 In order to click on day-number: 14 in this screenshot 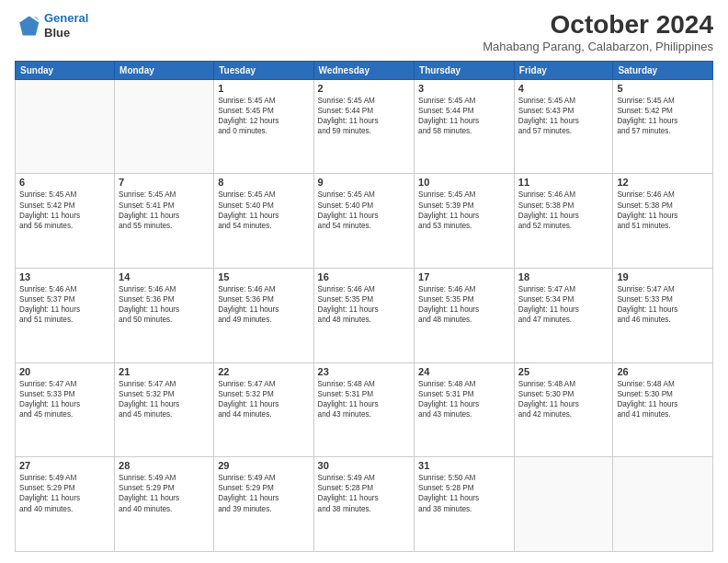, I will do `click(164, 277)`.